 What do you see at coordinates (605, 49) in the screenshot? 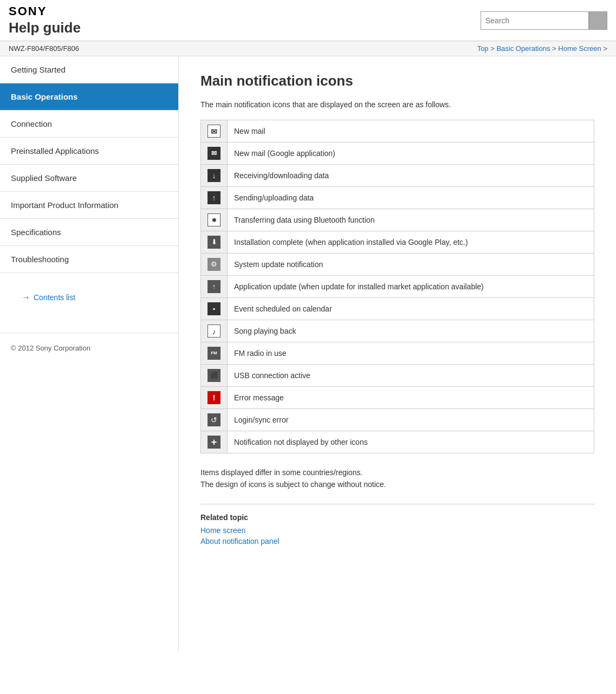
I see `breadcrumb-sep3: >` at bounding box center [605, 49].